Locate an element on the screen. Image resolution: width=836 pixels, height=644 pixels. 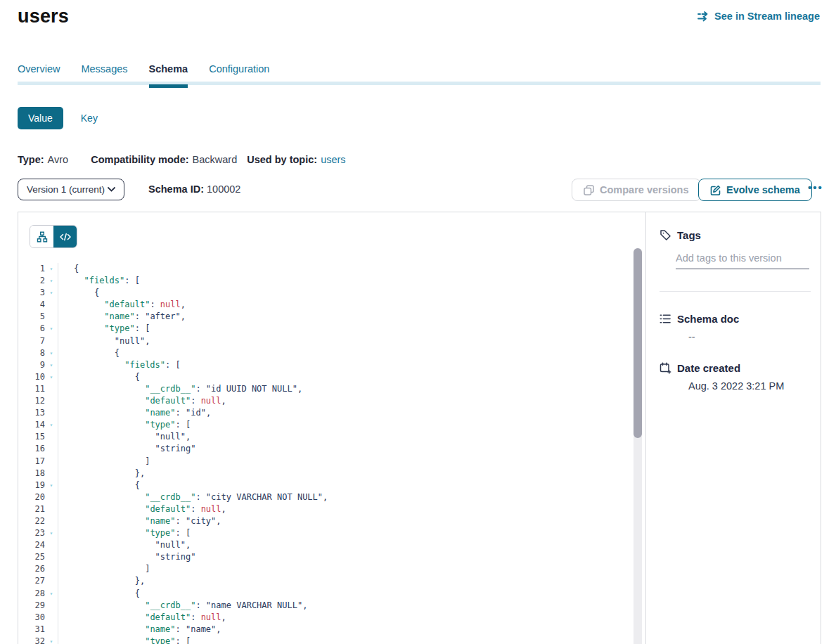
line-number: 18 is located at coordinates (32, 474).